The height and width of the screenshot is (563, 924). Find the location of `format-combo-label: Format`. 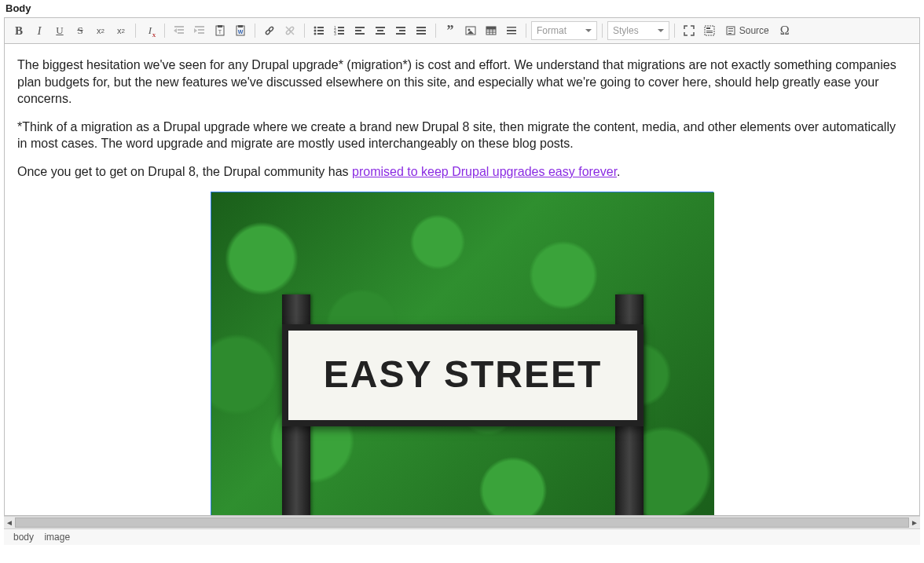

format-combo-label: Format is located at coordinates (552, 31).